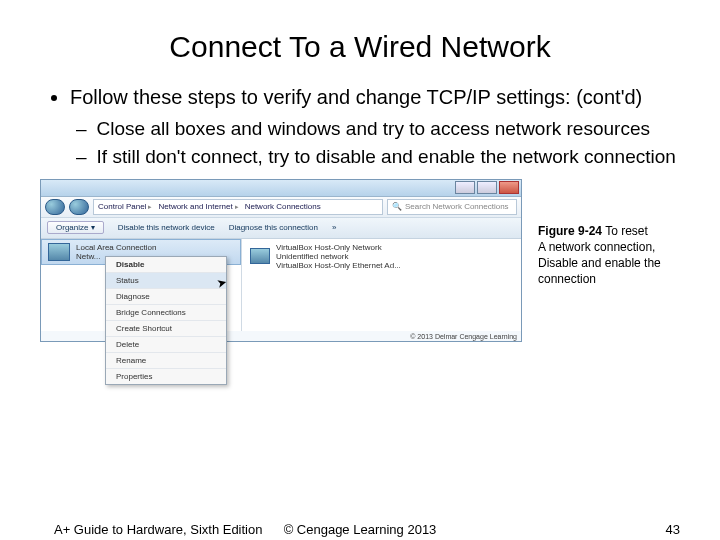  Describe the element at coordinates (596, 247) in the screenshot. I see `caption-t2: A network connection,` at that location.